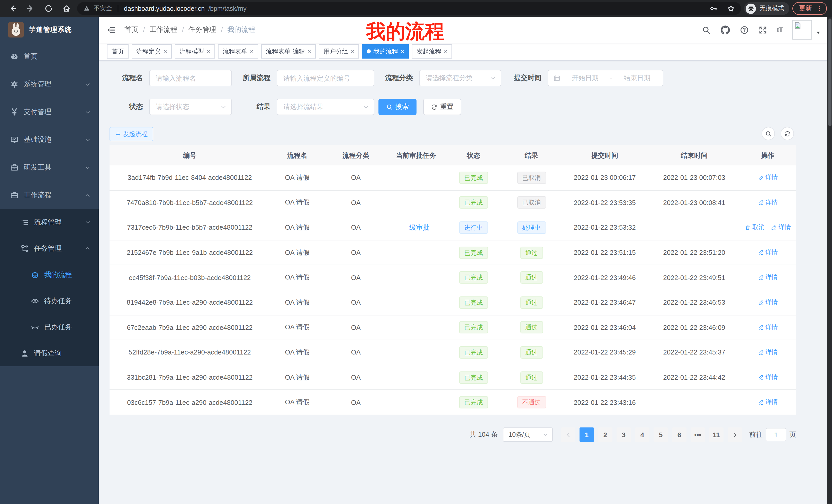  I want to click on pen-icon, so click(774, 227).